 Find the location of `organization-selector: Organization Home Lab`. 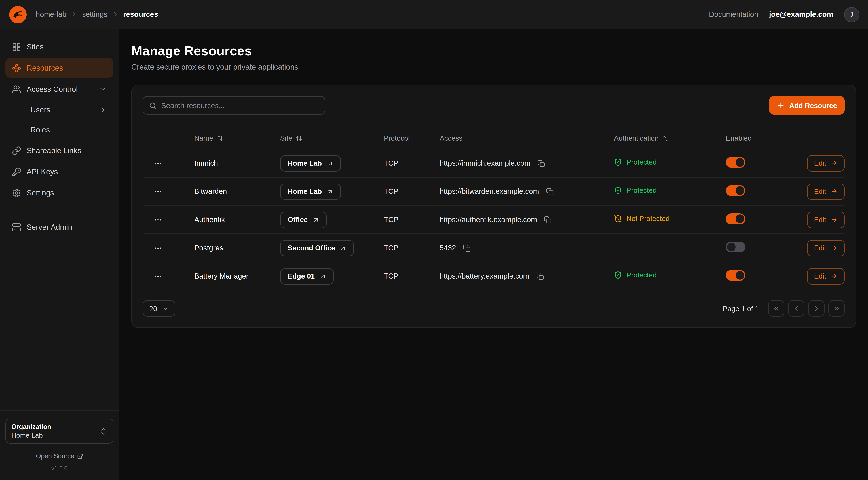

organization-selector: Organization Home Lab is located at coordinates (59, 431).